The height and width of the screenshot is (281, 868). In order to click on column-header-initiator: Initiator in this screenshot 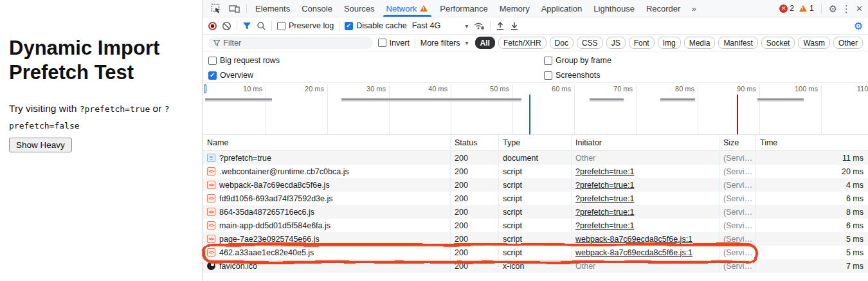, I will do `click(646, 143)`.